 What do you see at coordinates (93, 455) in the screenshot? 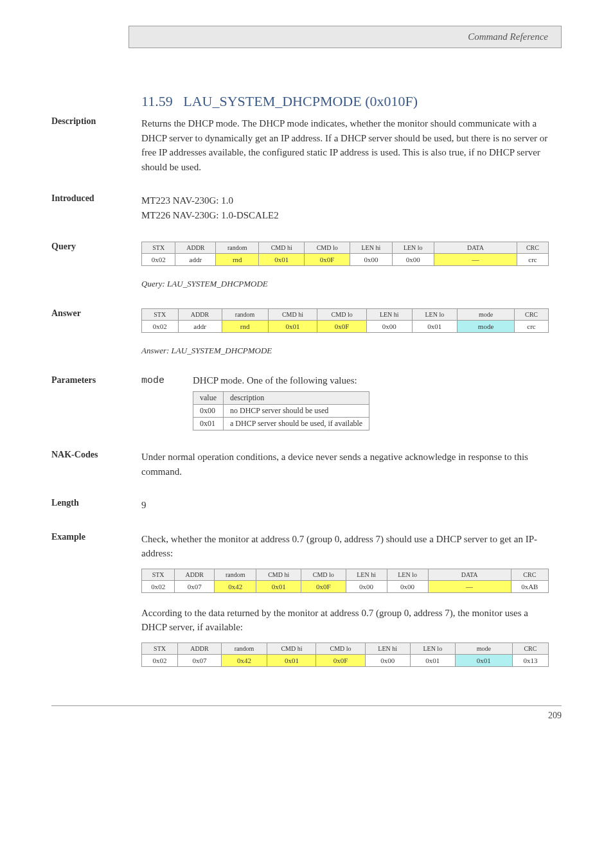
I see `label-nak: NAK-Codes` at bounding box center [93, 455].